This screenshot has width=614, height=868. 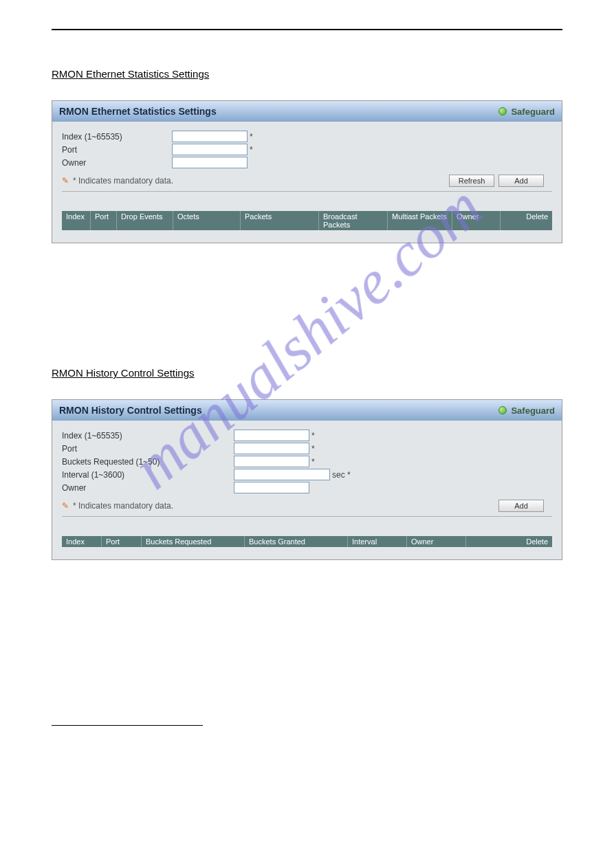 I want to click on col-multicast: Multiast Packets, so click(x=420, y=221).